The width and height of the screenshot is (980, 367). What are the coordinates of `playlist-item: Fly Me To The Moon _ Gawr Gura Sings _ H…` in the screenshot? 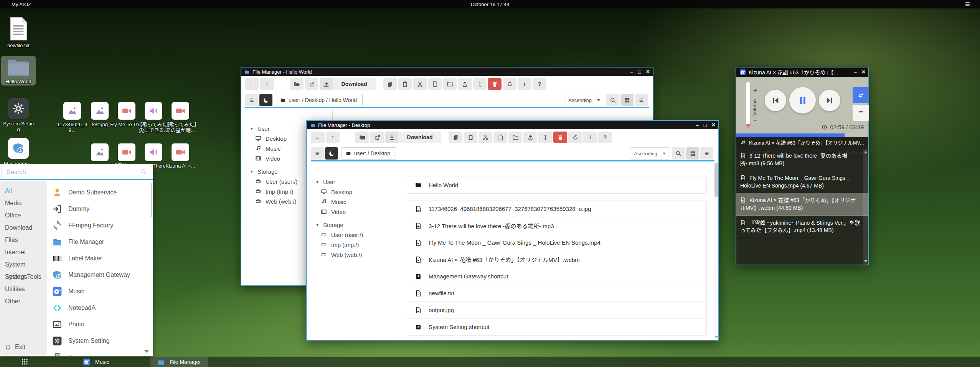 It's located at (802, 182).